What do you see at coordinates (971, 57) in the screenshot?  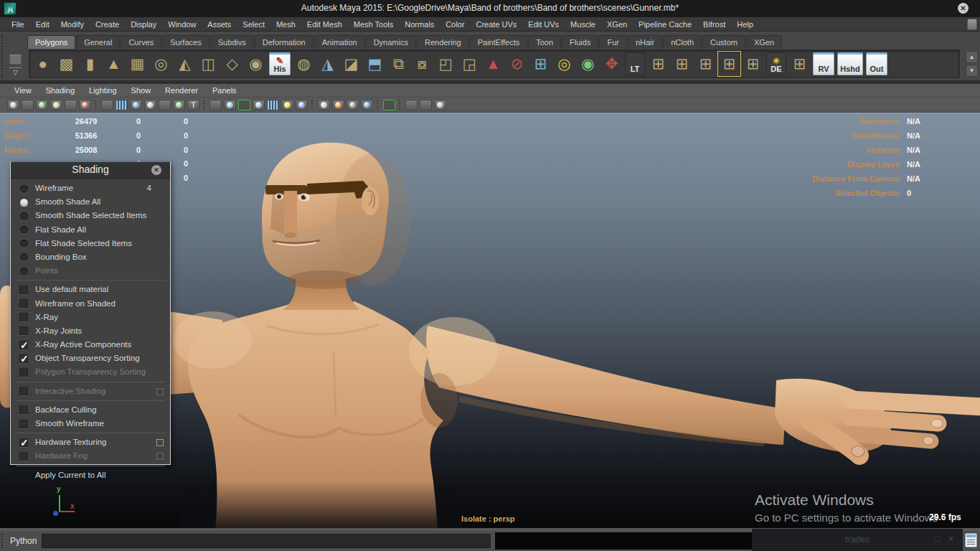 I see `shelf-scroll-up-icon: ▲` at bounding box center [971, 57].